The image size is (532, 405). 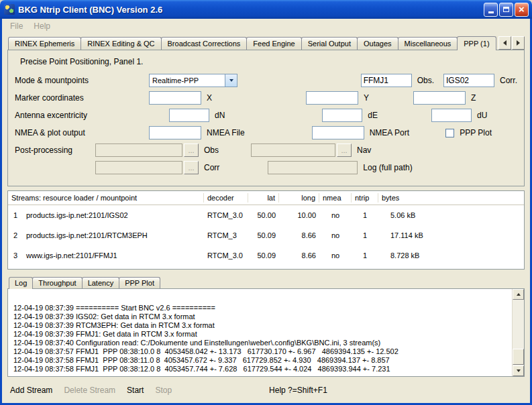 What do you see at coordinates (15, 215) in the screenshot?
I see `stream-row-number: 1` at bounding box center [15, 215].